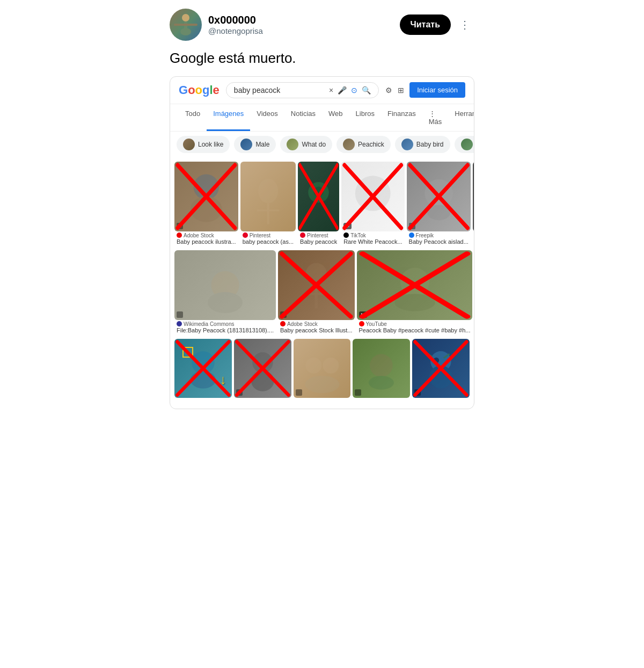 This screenshot has width=644, height=668. What do you see at coordinates (401, 118) in the screenshot?
I see `nav-finanzas: Finanzas` at bounding box center [401, 118].